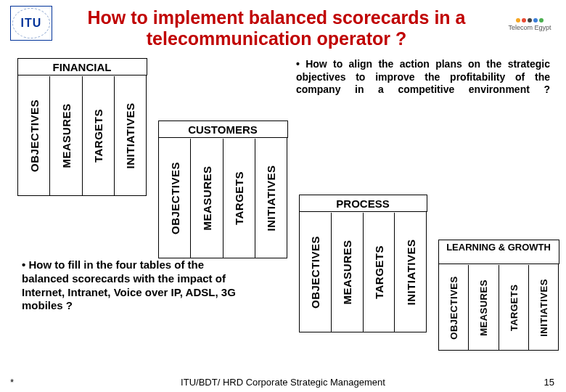 The image size is (566, 392). What do you see at coordinates (278, 28) in the screenshot?
I see `slide-title: How to implement balanced scorecards in …` at bounding box center [278, 28].